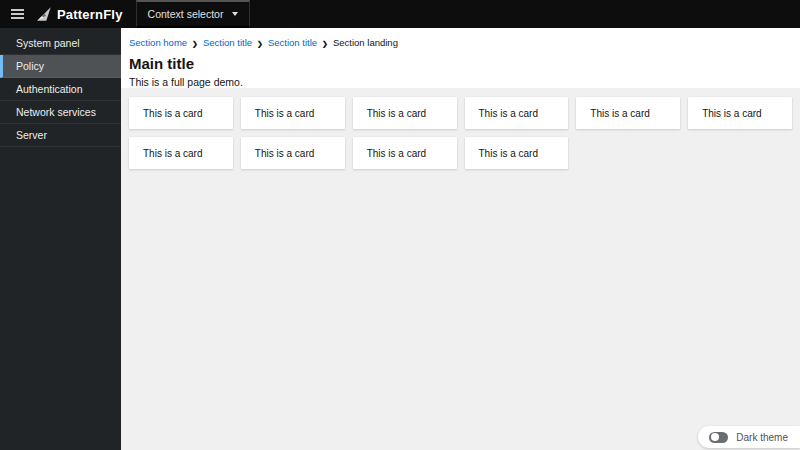 The height and width of the screenshot is (450, 800). What do you see at coordinates (80, 14) in the screenshot?
I see `brand-logo: PatternFly` at bounding box center [80, 14].